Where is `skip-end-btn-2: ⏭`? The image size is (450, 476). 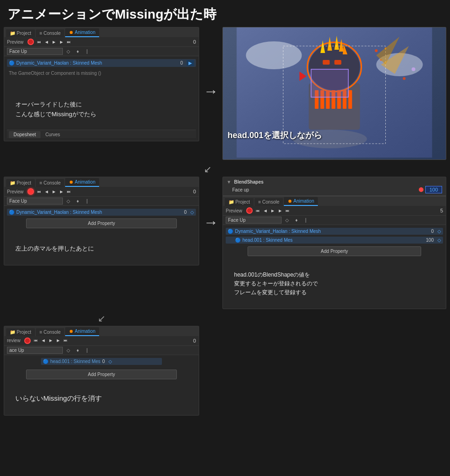 skip-end-btn-2: ⏭ is located at coordinates (69, 192).